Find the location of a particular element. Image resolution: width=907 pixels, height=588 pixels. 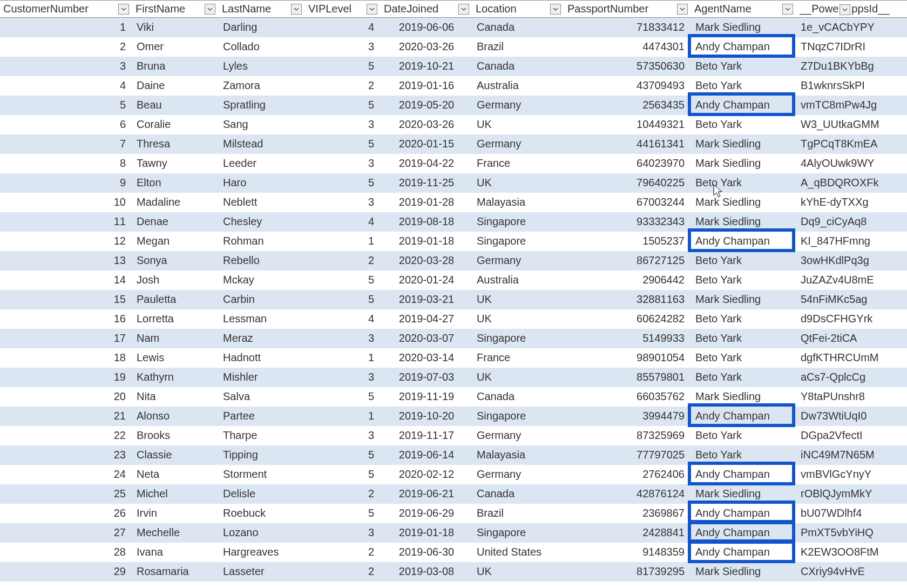

cell-last-name: Hargreaves is located at coordinates (262, 552).